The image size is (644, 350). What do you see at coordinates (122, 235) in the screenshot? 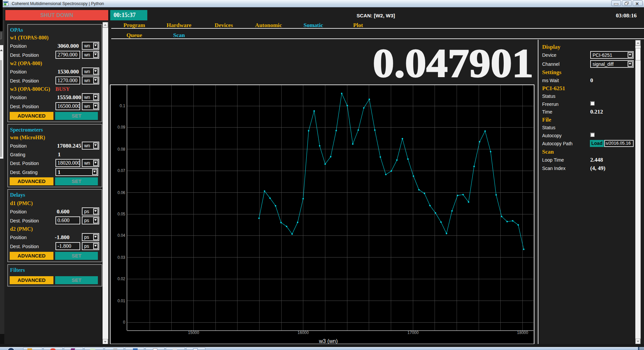
I see `svg-text: 0.04` at bounding box center [122, 235].